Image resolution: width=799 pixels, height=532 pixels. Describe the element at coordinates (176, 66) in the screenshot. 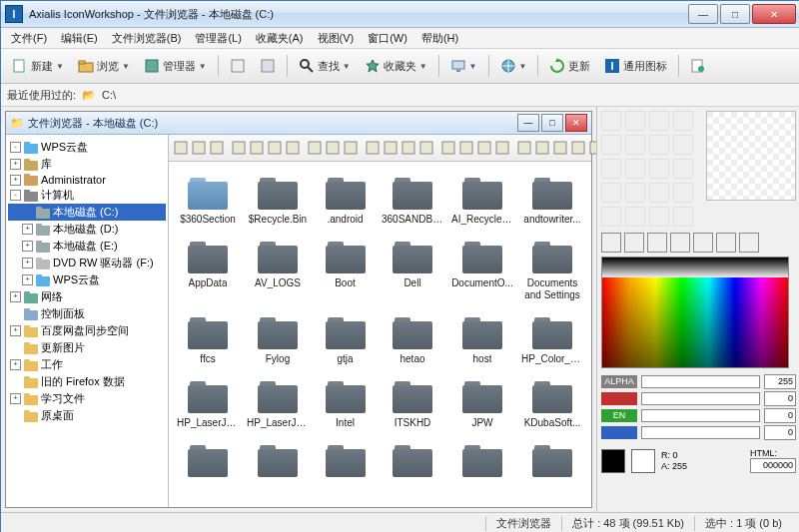

I see `toolbar-manager: 管理器▼` at that location.